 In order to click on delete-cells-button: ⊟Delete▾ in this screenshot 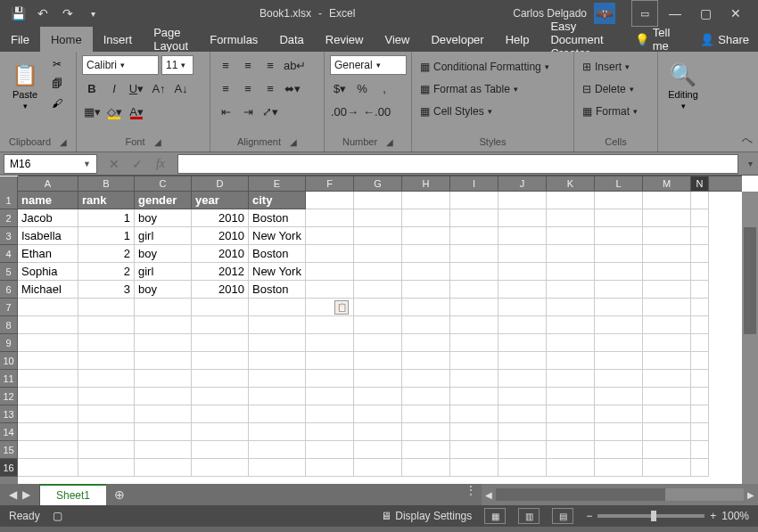, I will do `click(608, 89)`.